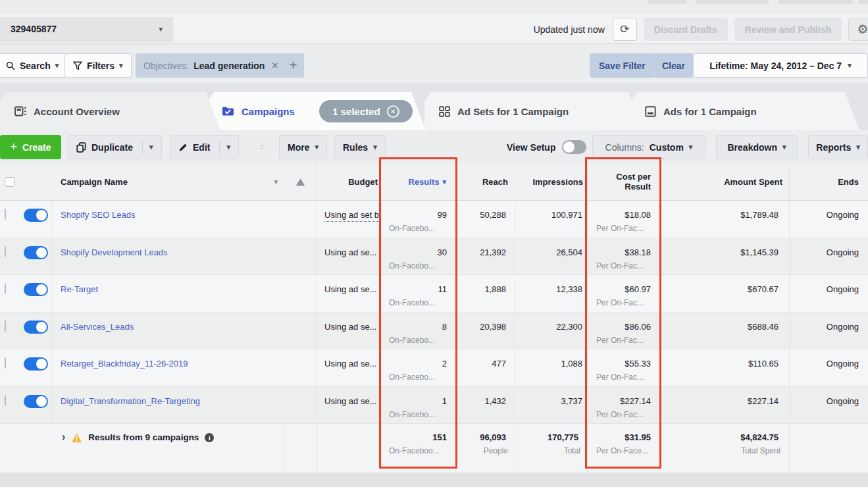  Describe the element at coordinates (775, 66) in the screenshot. I see `date-range-label: Lifetime: May 24, 2012 – Dec 7` at that location.